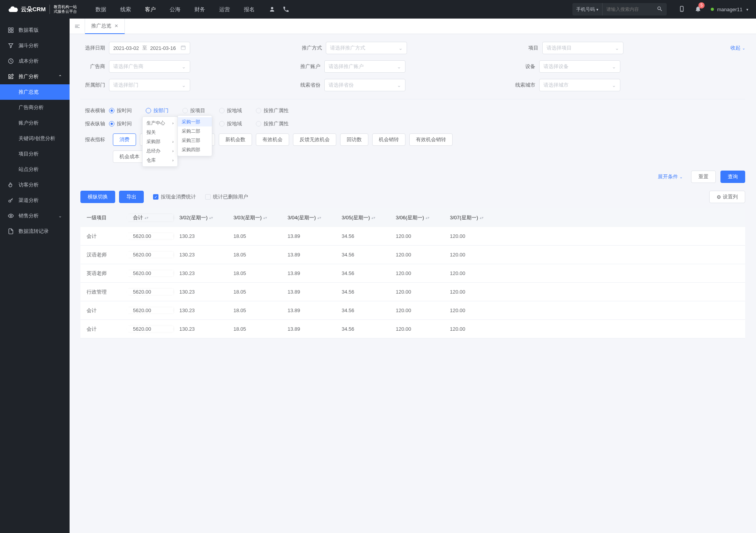 This screenshot has height=533, width=756. What do you see at coordinates (160, 132) in the screenshot?
I see `dropdown-item-customs: 报关` at bounding box center [160, 132].